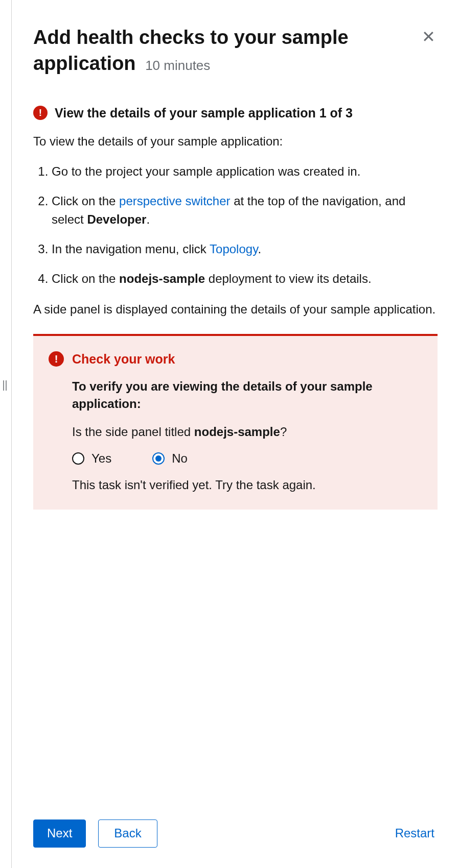 This screenshot has width=459, height=868. I want to click on list-item: Click on the perspective switcher at the…, so click(244, 210).